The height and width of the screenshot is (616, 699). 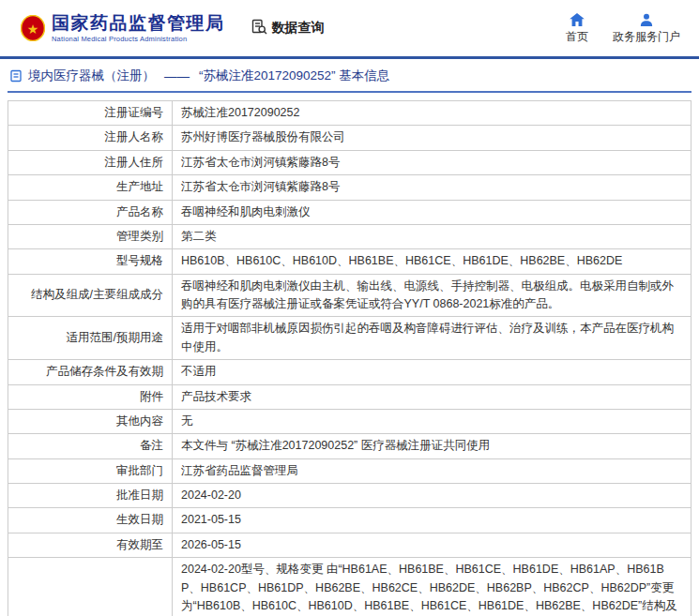 I want to click on document-icon, so click(x=16, y=76).